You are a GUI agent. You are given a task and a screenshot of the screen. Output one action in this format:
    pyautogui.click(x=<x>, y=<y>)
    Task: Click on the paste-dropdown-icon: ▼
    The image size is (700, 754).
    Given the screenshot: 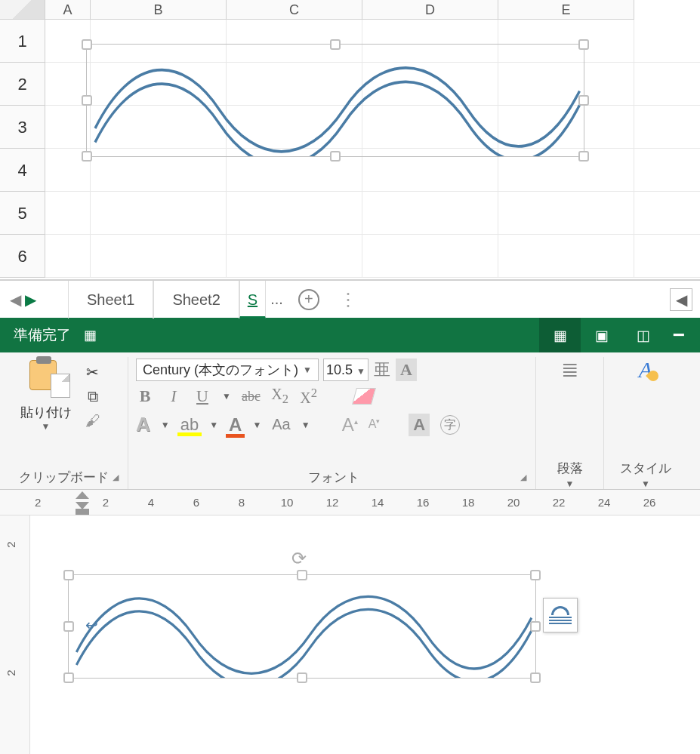 What is the action you would take?
    pyautogui.click(x=46, y=426)
    